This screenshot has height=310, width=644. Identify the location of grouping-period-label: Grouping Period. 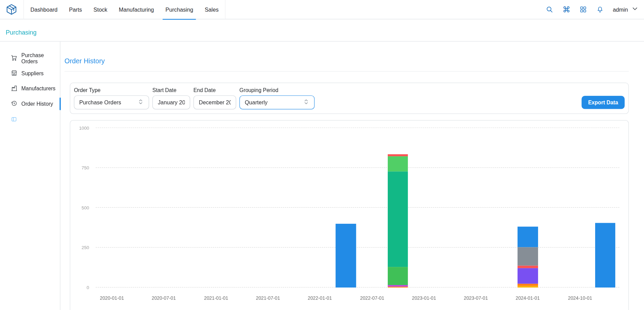
(277, 90).